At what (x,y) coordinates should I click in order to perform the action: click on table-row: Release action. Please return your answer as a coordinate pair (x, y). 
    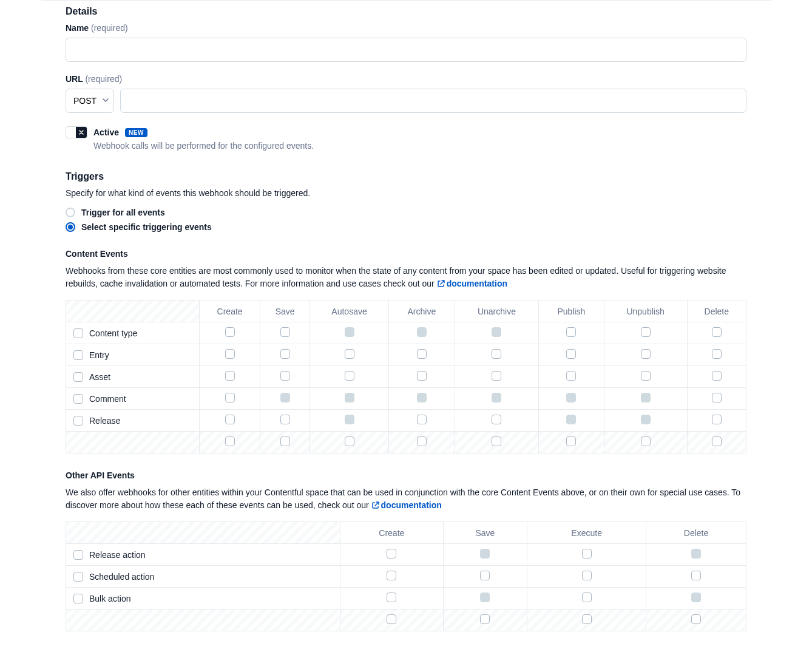
    Looking at the image, I should click on (407, 555).